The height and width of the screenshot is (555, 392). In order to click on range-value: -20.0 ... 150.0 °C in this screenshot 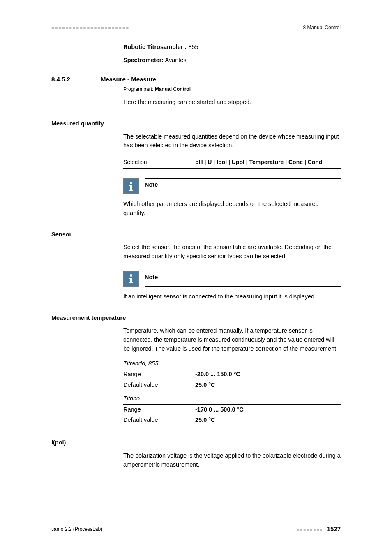, I will do `click(218, 375)`.